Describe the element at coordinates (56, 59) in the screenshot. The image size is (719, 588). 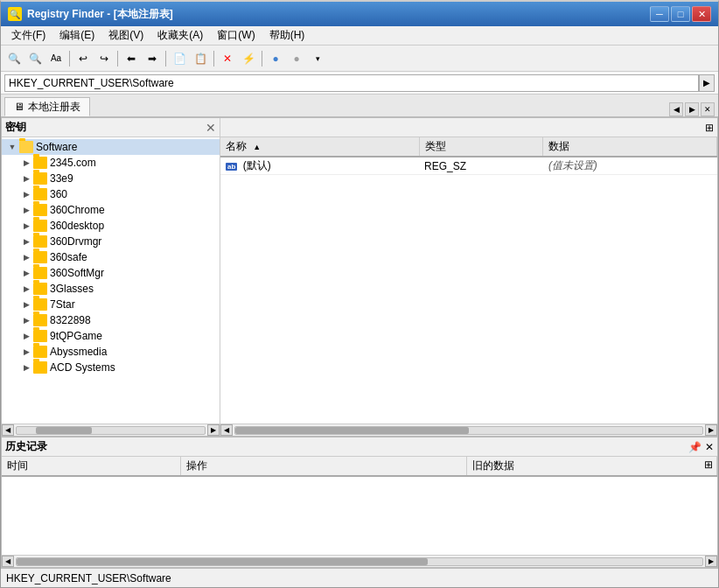
I see `toolbar-font: Aa` at that location.